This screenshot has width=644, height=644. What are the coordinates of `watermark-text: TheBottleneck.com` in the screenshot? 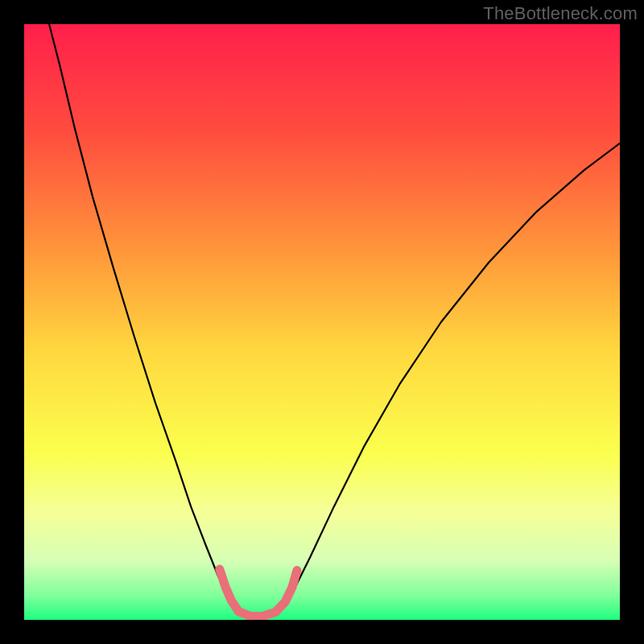 It's located at (560, 14).